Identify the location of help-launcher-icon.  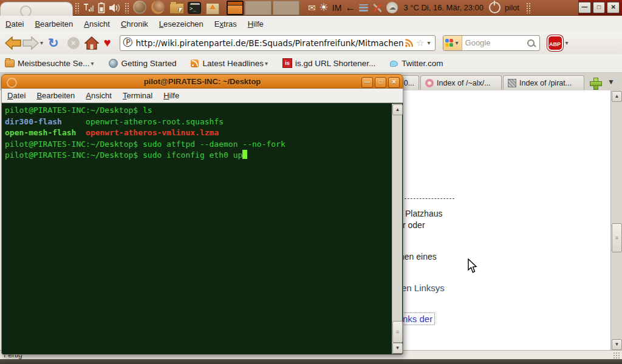
(140, 8).